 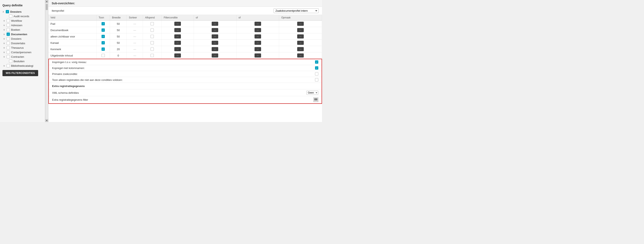 I want to click on scroll-thumb, so click(x=47, y=7).